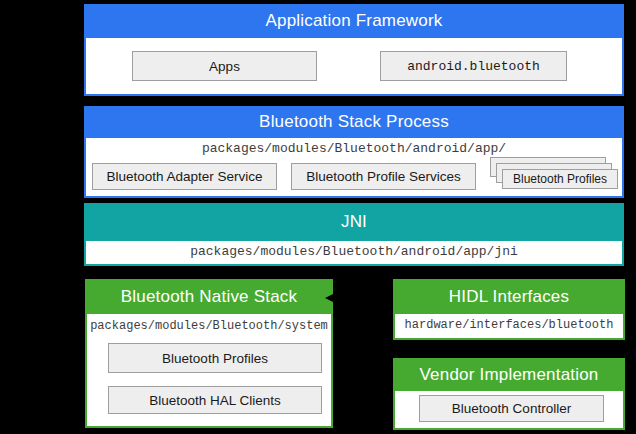 This screenshot has height=434, width=636. I want to click on bluetooth-profile-services-label: Bluetooth Profile Services, so click(384, 176).